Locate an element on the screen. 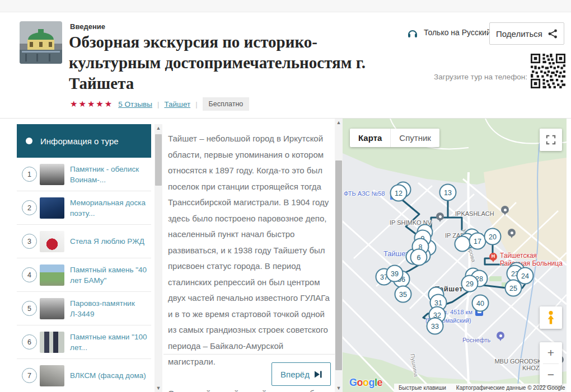 This screenshot has width=571, height=392. map-tab: Карта is located at coordinates (371, 138).